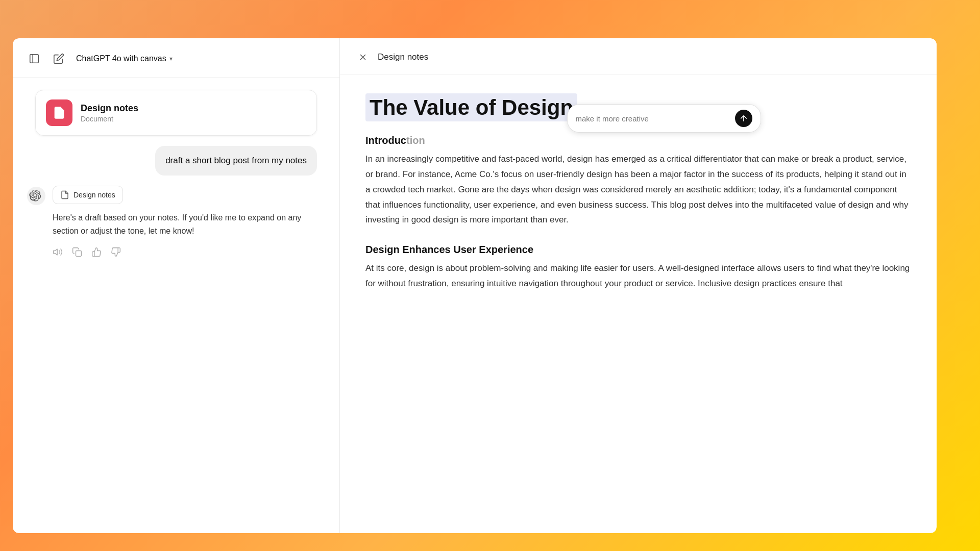 The width and height of the screenshot is (980, 551). I want to click on card-title: Design notes, so click(109, 108).